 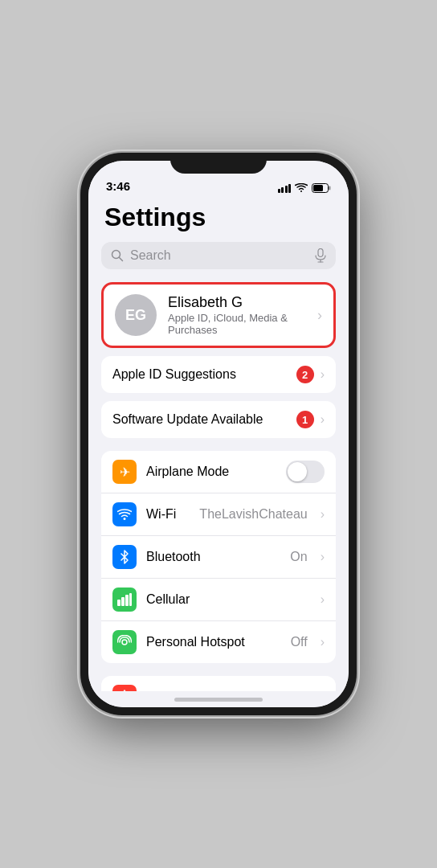 I want to click on status-icons, so click(x=305, y=188).